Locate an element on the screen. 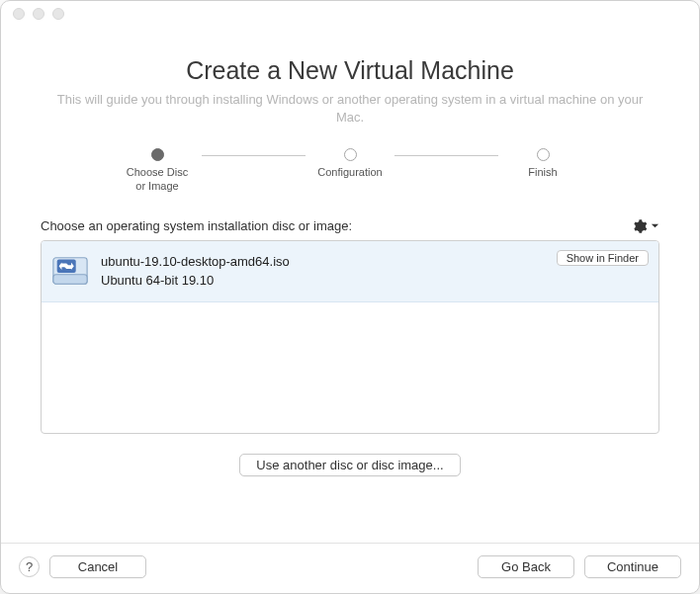 The height and width of the screenshot is (594, 700). help-button: ? is located at coordinates (30, 567).